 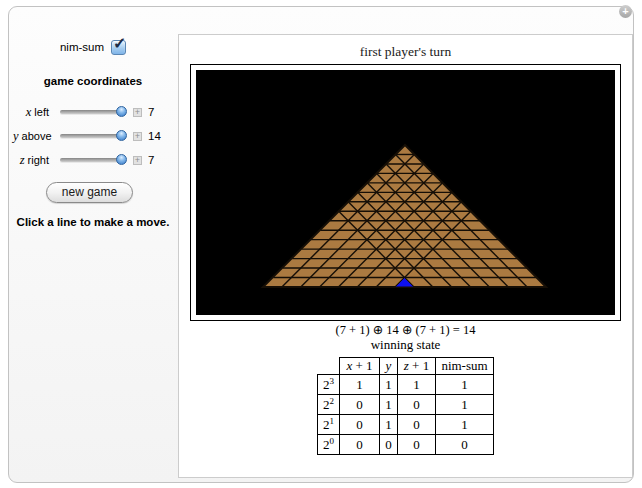 What do you see at coordinates (406, 330) in the screenshot?
I see `nim-sum-formula: (7 + 1) ⊕ 14 ⊕ (7 + 1) = 14` at bounding box center [406, 330].